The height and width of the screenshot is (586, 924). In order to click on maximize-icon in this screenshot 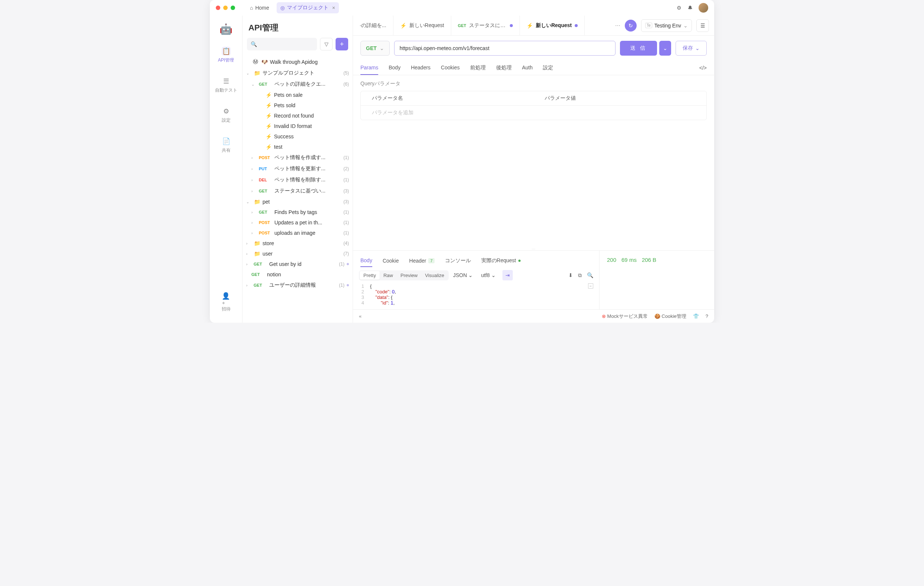, I will do `click(233, 8)`.